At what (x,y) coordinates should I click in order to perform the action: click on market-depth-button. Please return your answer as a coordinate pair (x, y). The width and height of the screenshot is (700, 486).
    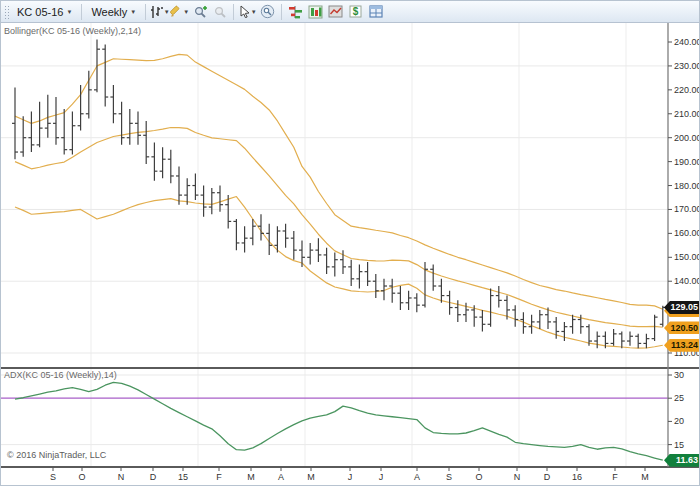
    Looking at the image, I should click on (296, 12).